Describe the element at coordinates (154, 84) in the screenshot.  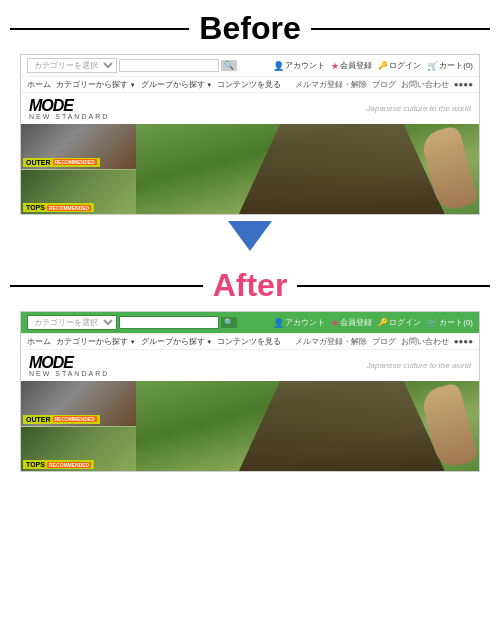
I see `before-left-nav: ホーム カテゴリーから探す グループから探す コンテンツを見る` at that location.